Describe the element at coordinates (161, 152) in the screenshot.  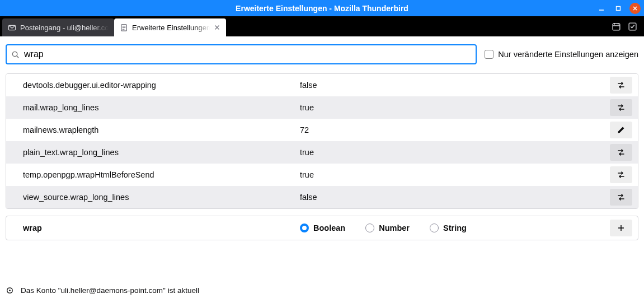
I see `preference-name: plain_text.wrap_long_lines` at that location.